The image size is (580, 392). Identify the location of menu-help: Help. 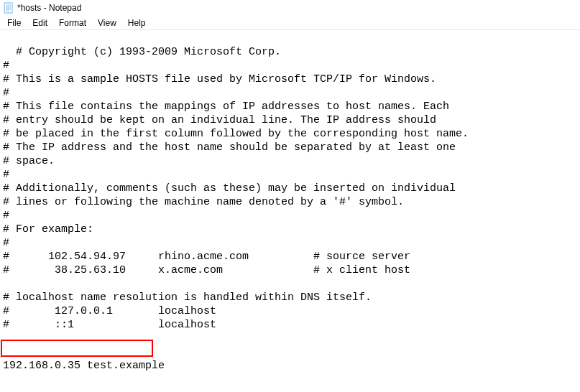
(137, 23).